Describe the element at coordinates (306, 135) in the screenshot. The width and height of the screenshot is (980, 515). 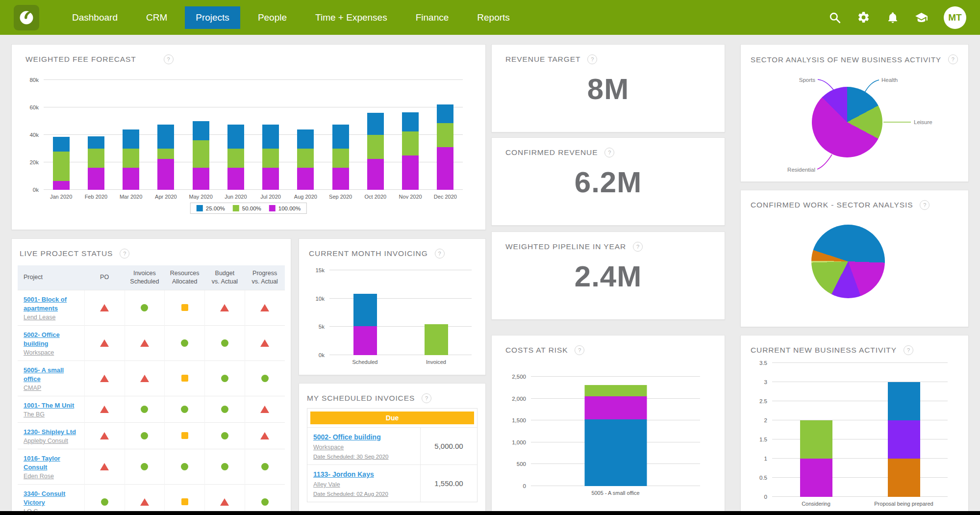
I see `bar-slot: Aug 2020` at that location.